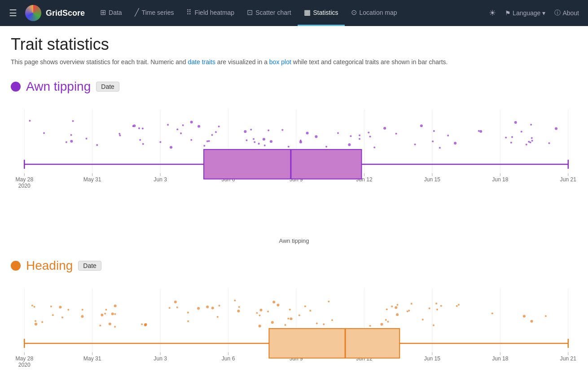 Image resolution: width=588 pixels, height=386 pixels. What do you see at coordinates (49, 266) in the screenshot?
I see `trait-name-heading: Heading` at bounding box center [49, 266].